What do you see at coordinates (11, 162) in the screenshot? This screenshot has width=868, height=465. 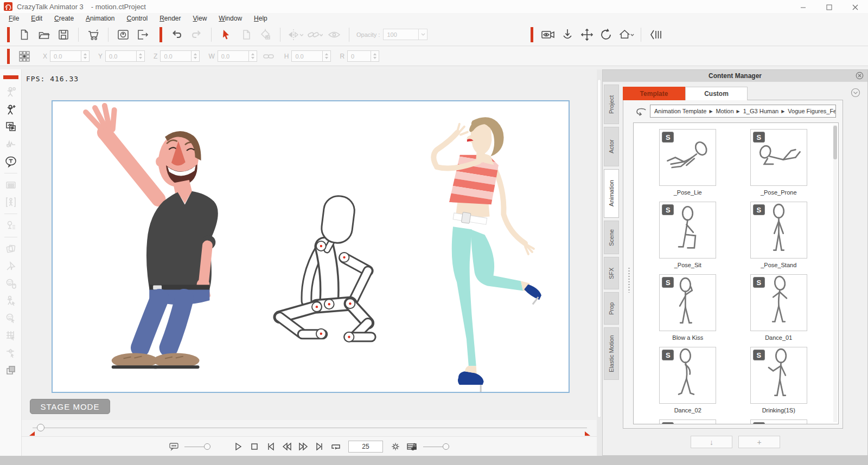 I see `text-button` at bounding box center [11, 162].